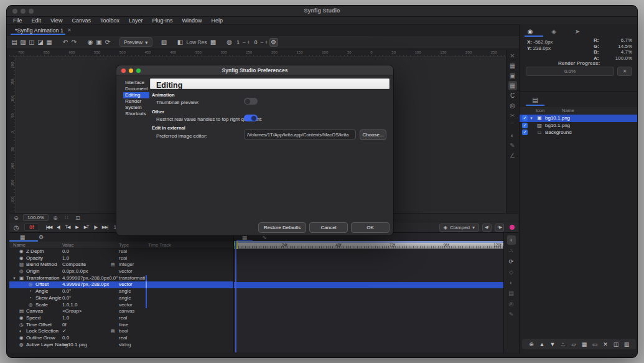 Image resolution: width=644 pixels, height=363 pixels. I want to click on checker-background-icon: ▩, so click(213, 42).